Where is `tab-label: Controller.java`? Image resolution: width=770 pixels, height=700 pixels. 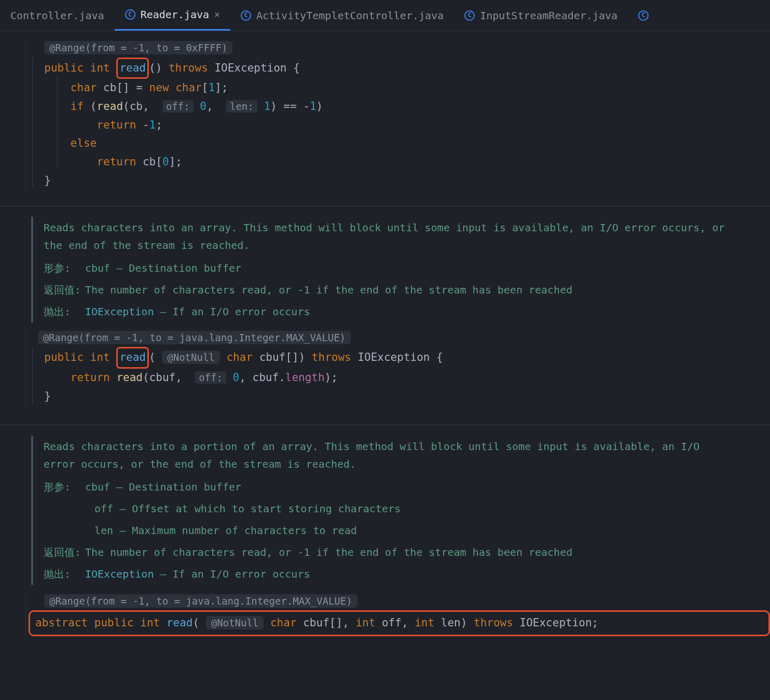
tab-label: Controller.java is located at coordinates (57, 16).